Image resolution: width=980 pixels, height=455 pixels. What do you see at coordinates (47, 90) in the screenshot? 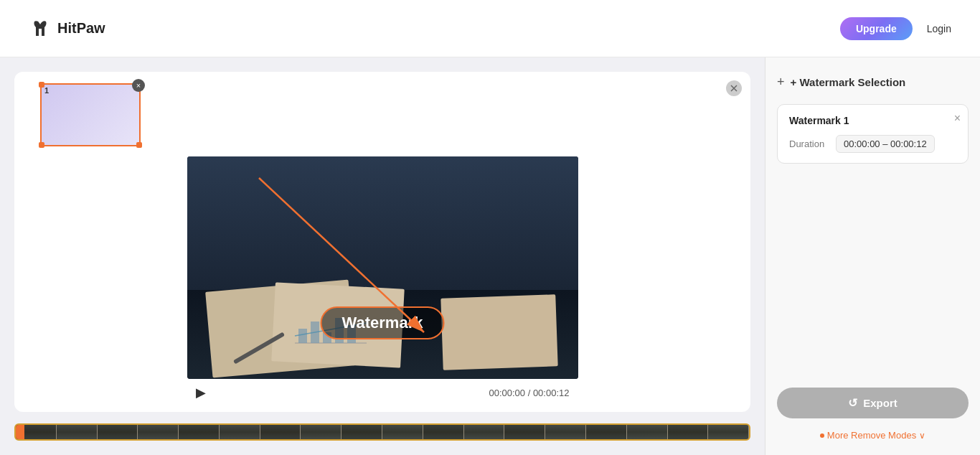
I see `thumb-number: 1` at bounding box center [47, 90].